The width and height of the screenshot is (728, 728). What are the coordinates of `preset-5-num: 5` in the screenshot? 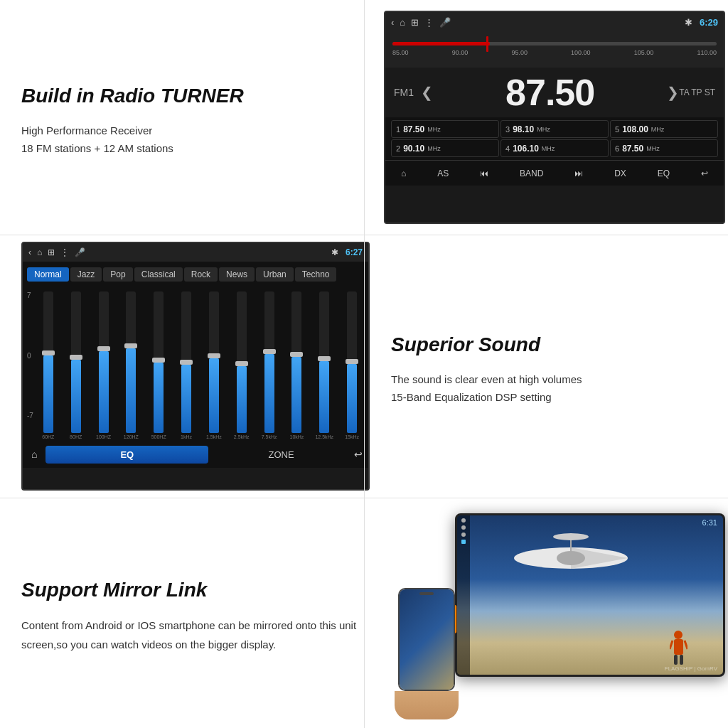 It's located at (617, 129).